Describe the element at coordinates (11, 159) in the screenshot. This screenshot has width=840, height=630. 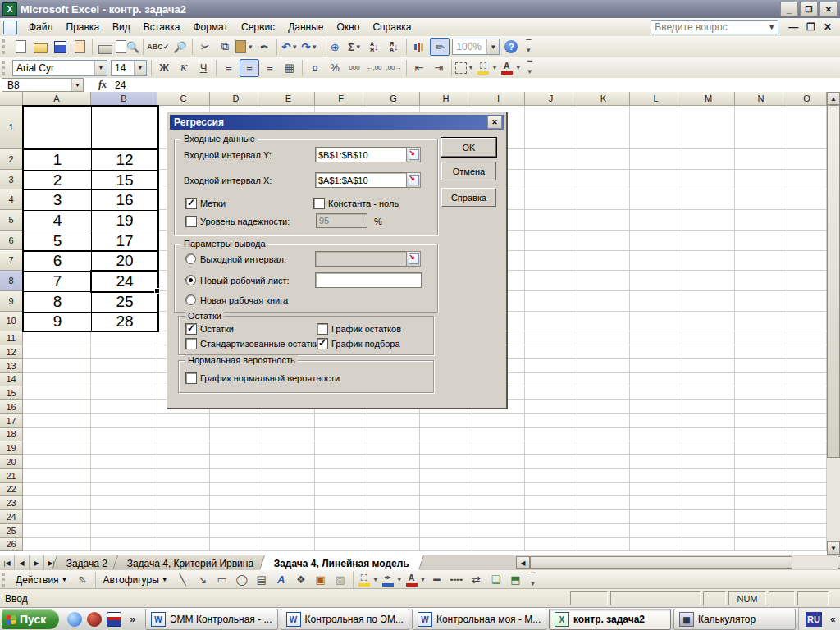
I see `row-header-2: 2` at that location.